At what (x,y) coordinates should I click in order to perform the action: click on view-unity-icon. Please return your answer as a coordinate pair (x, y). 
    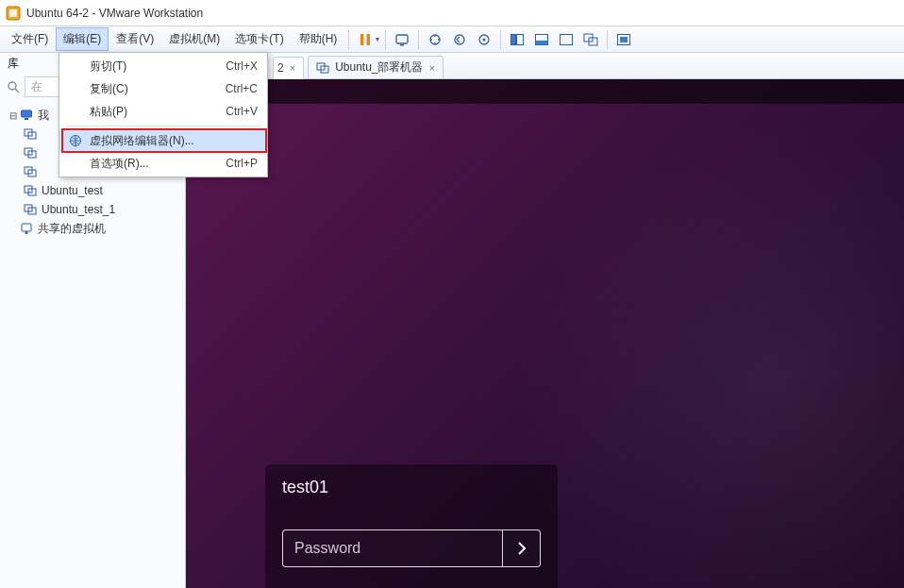
    Looking at the image, I should click on (591, 40).